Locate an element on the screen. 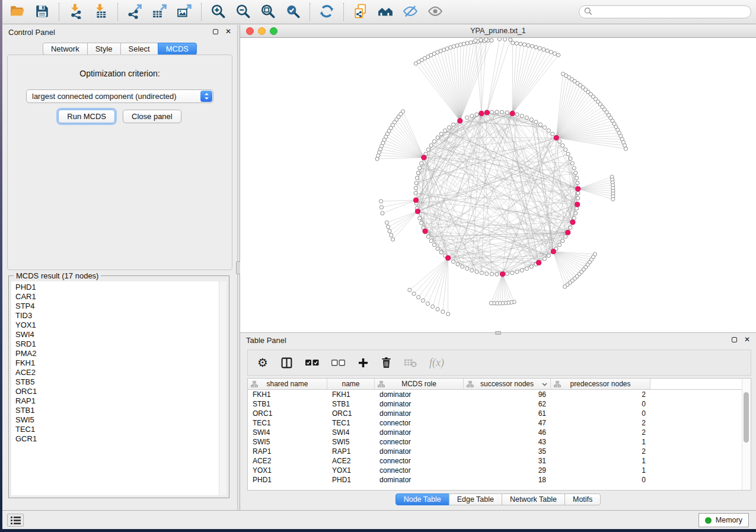  tab-mcds: MCDS is located at coordinates (177, 49).